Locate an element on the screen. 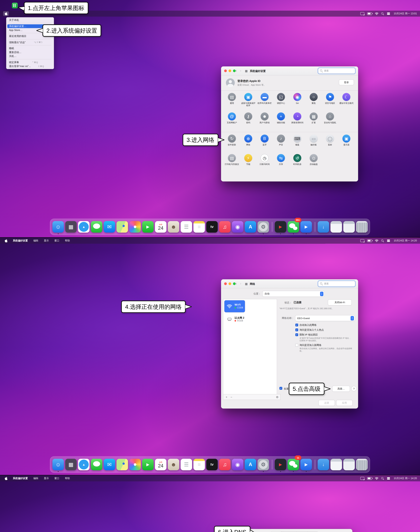 The width and height of the screenshot is (420, 532). pref-mouse: ◯ 鼠标 is located at coordinates (330, 140).